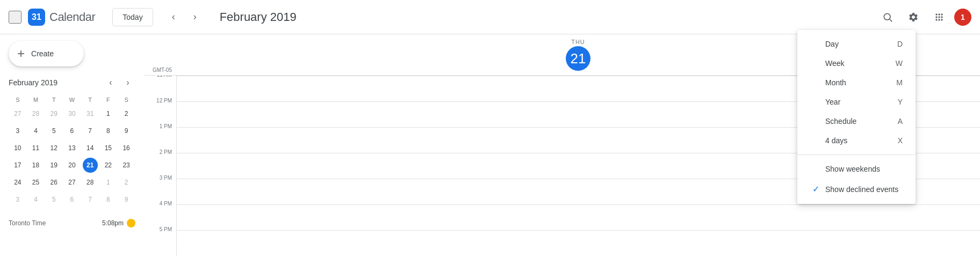 Image resolution: width=980 pixels, height=280 pixels. What do you see at coordinates (37, 17) in the screenshot?
I see `app-logo: 31` at bounding box center [37, 17].